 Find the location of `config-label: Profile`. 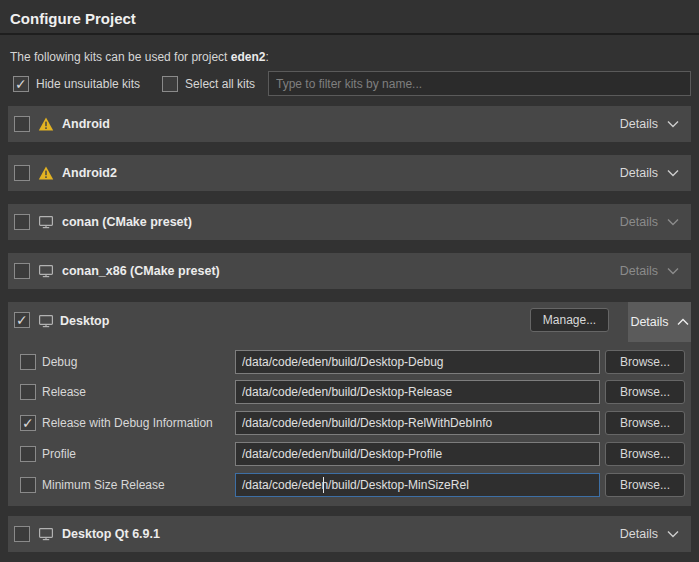

config-label: Profile is located at coordinates (59, 454).